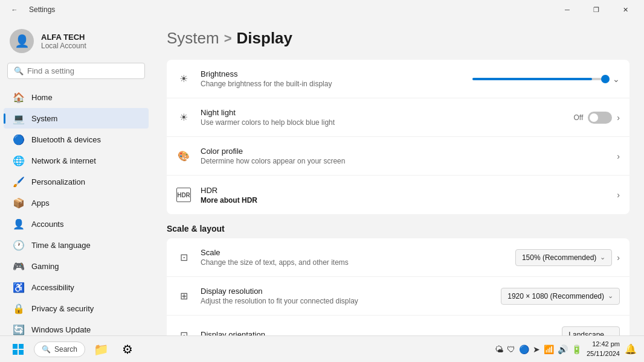  I want to click on taskbar-search-icon: 🔍, so click(46, 349).